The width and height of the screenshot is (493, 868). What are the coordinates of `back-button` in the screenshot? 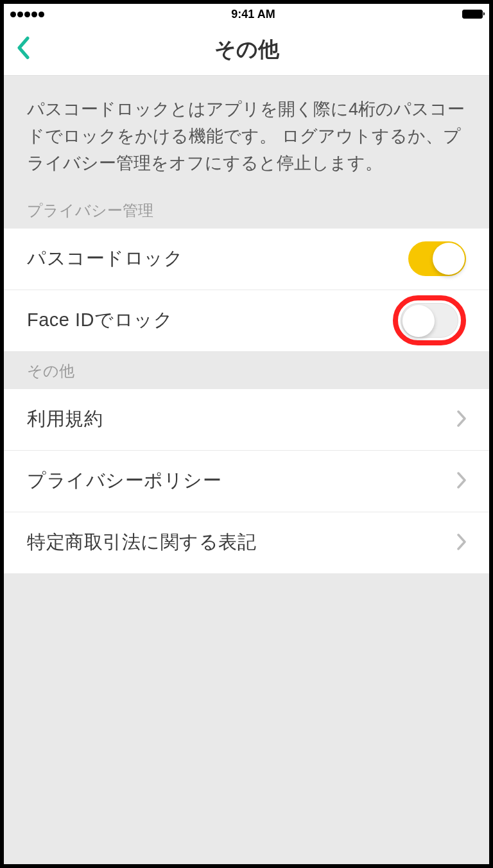 It's located at (22, 50).